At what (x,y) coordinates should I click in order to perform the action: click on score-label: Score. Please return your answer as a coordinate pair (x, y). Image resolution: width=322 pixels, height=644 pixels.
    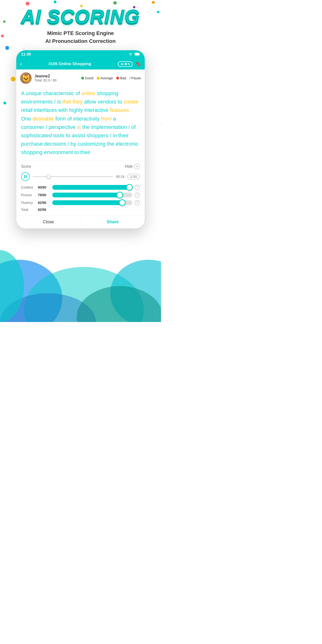
    Looking at the image, I should click on (26, 166).